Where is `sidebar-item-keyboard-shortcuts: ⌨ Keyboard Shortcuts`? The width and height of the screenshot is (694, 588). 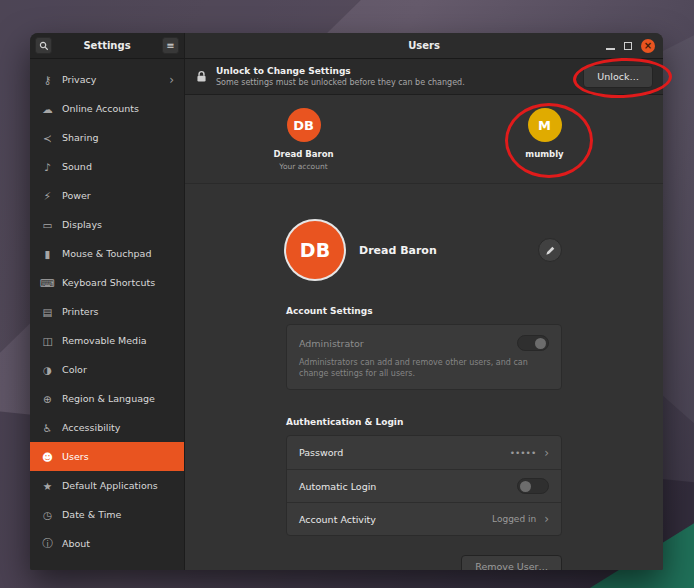
sidebar-item-keyboard-shortcuts: ⌨ Keyboard Shortcuts is located at coordinates (107, 282).